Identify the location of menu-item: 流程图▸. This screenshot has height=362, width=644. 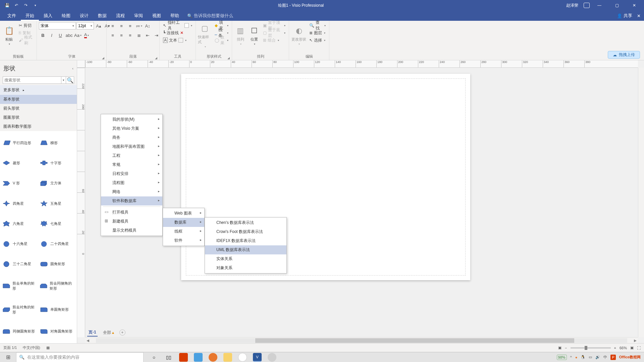
(131, 183).